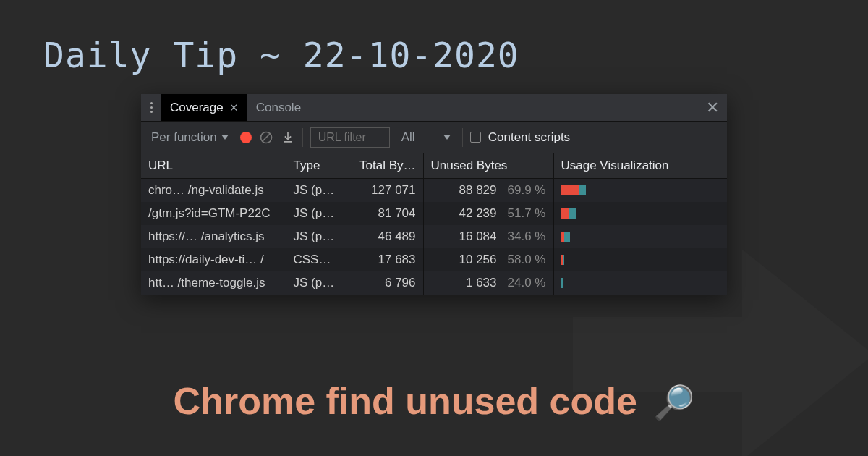 The width and height of the screenshot is (868, 456). Describe the element at coordinates (184, 138) in the screenshot. I see `granularity-label: Per function` at that location.